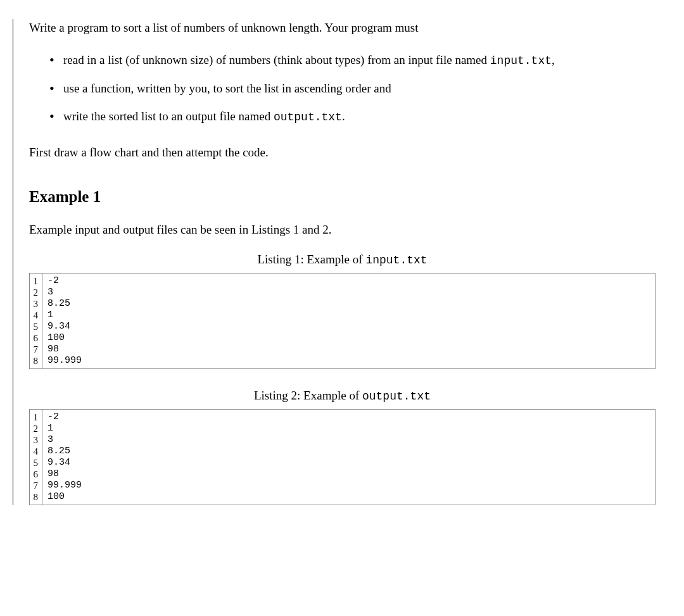  What do you see at coordinates (348, 457) in the screenshot?
I see `code-content: -2 1 3 8.25 9.34 98 99.999 100` at bounding box center [348, 457].